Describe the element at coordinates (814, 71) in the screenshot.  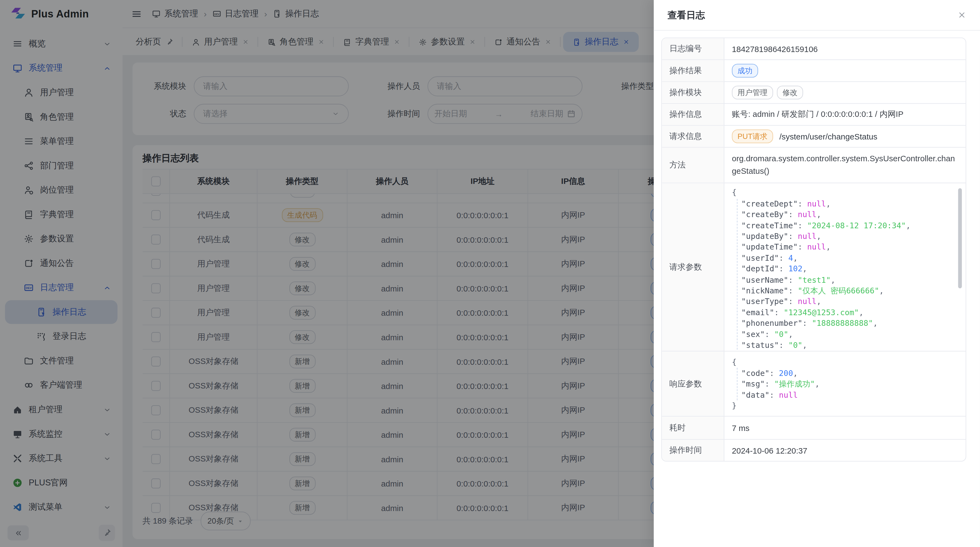
I see `detail-row-result: 操作结果 成功` at that location.